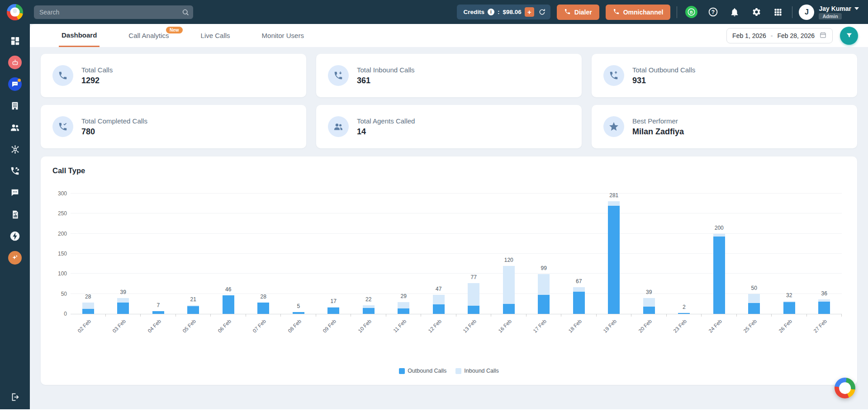  Describe the element at coordinates (792, 12) in the screenshot. I see `divider` at that location.